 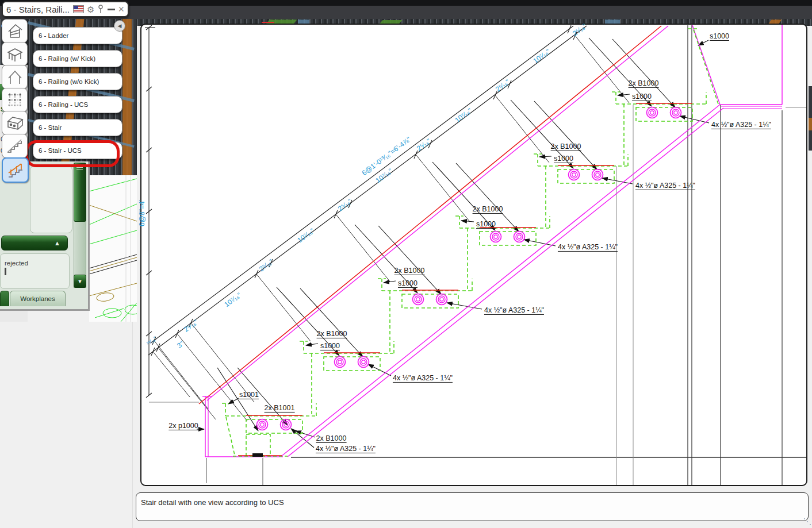 I want to click on beam-icon, so click(x=15, y=123).